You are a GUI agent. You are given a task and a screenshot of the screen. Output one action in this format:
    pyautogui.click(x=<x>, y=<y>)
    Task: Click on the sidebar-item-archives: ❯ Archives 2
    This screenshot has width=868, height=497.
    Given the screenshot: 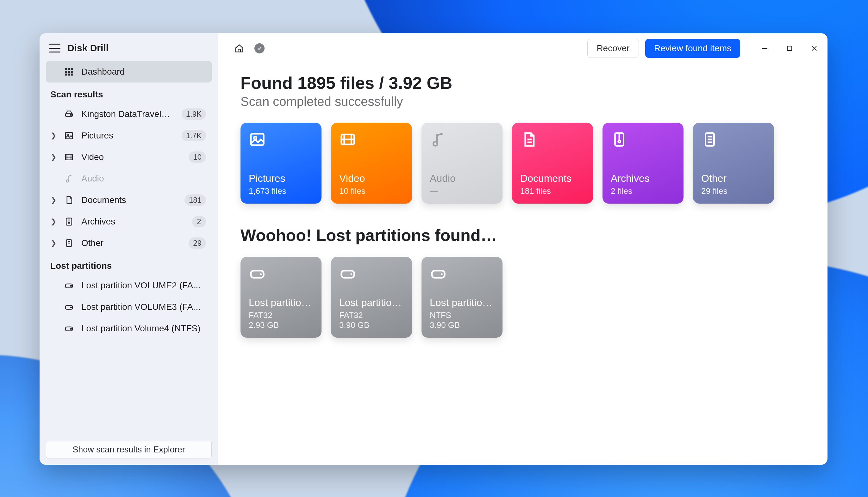 What is the action you would take?
    pyautogui.click(x=129, y=222)
    